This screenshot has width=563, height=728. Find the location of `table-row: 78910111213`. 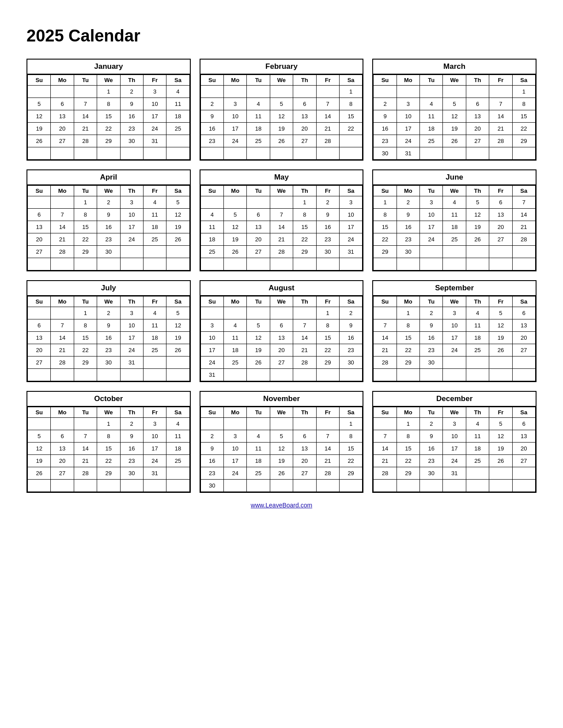

table-row: 78910111213 is located at coordinates (455, 326).